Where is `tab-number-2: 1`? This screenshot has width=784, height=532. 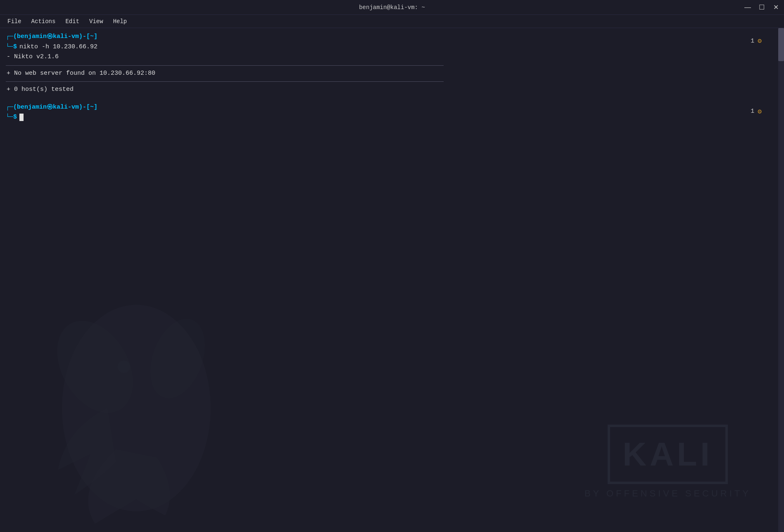
tab-number-2: 1 is located at coordinates (753, 112).